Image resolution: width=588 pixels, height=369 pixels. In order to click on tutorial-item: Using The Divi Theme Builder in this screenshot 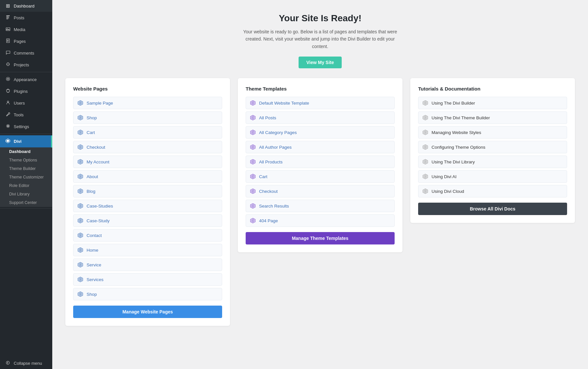, I will do `click(493, 118)`.